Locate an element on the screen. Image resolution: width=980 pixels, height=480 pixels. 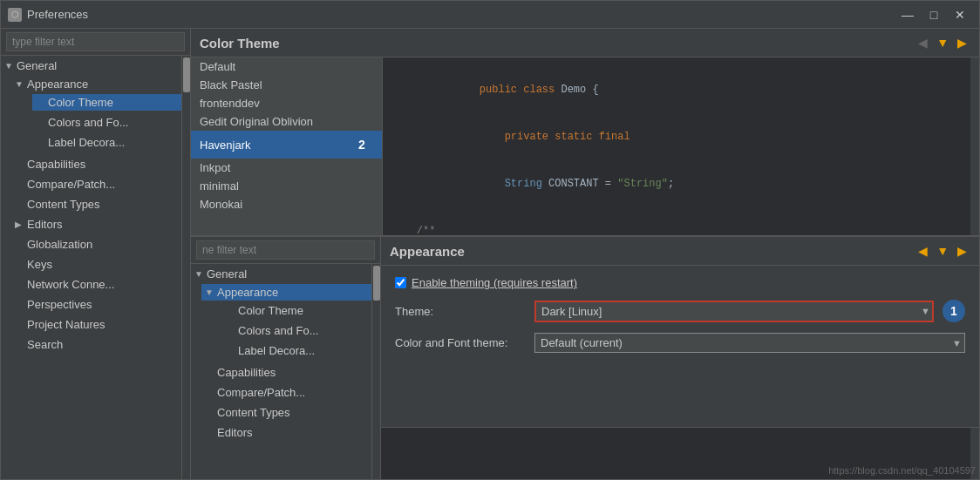
sidebar-item-color-theme: Color Theme is located at coordinates (106, 103).